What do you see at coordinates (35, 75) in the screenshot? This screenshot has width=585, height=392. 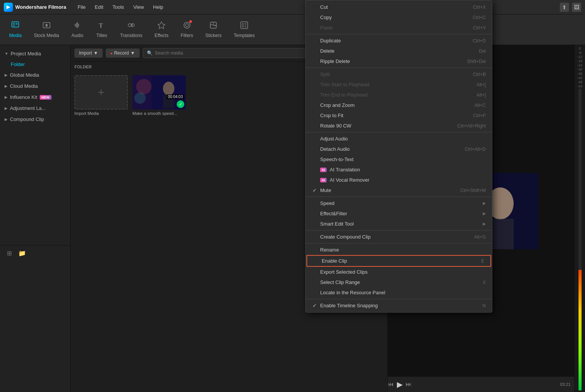 I see `sidebar-item-global-media: ▶ Global Media` at bounding box center [35, 75].